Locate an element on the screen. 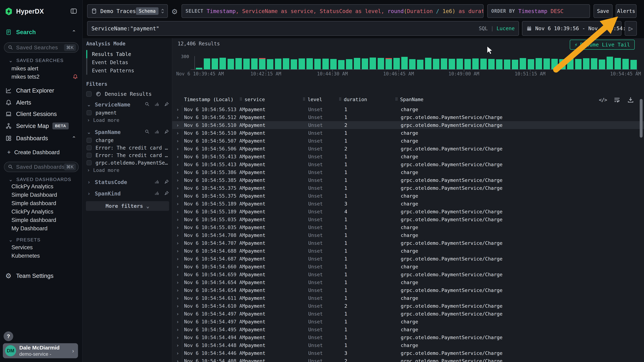  filter-group-servicename: ⌄ServiceName is located at coordinates (128, 105).